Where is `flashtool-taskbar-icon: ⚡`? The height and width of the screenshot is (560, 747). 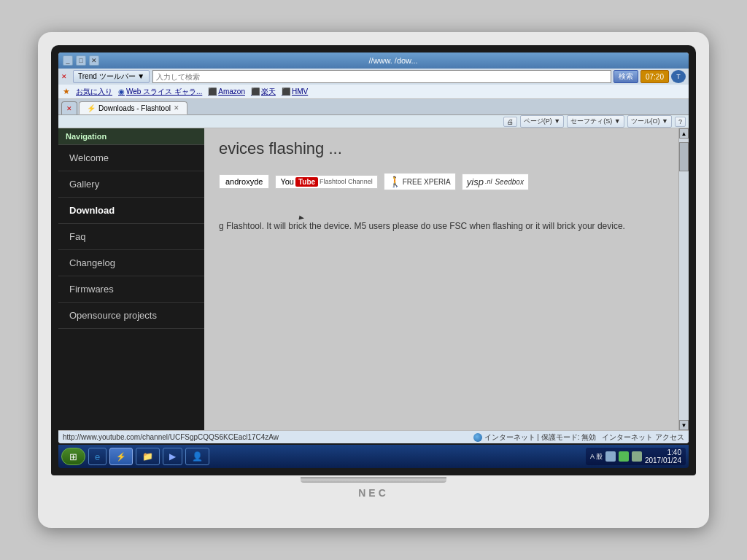
flashtool-taskbar-icon: ⚡ is located at coordinates (121, 456).